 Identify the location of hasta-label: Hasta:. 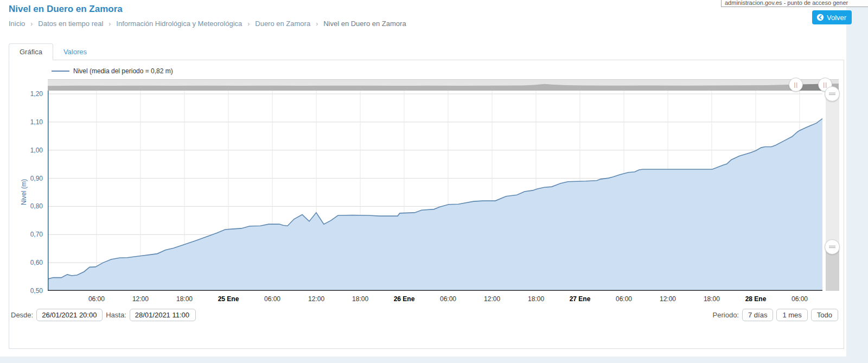
(116, 315).